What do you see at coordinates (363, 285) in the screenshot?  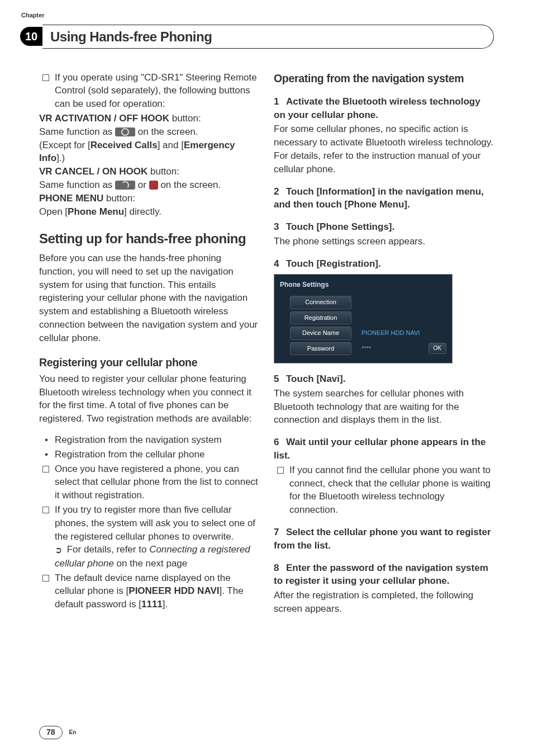 I see `screenshot-title: Phone Settings` at bounding box center [363, 285].